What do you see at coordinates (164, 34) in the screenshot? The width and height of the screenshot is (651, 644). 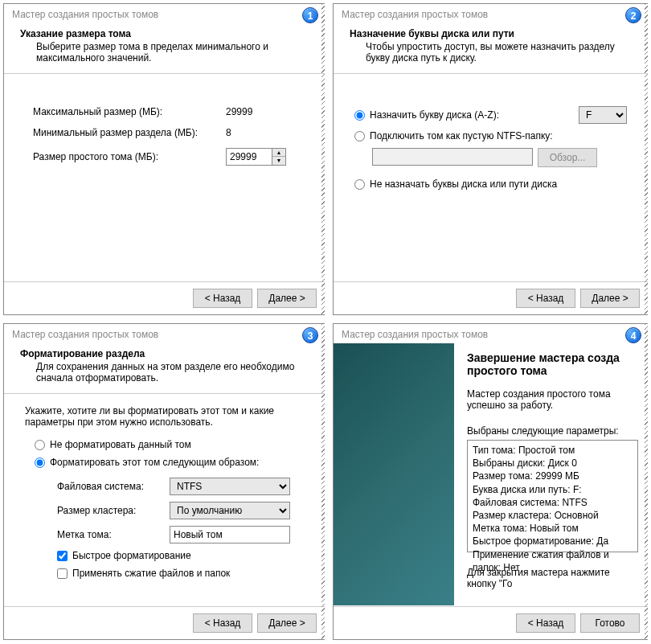 I see `step-title: Указание размера тома` at bounding box center [164, 34].